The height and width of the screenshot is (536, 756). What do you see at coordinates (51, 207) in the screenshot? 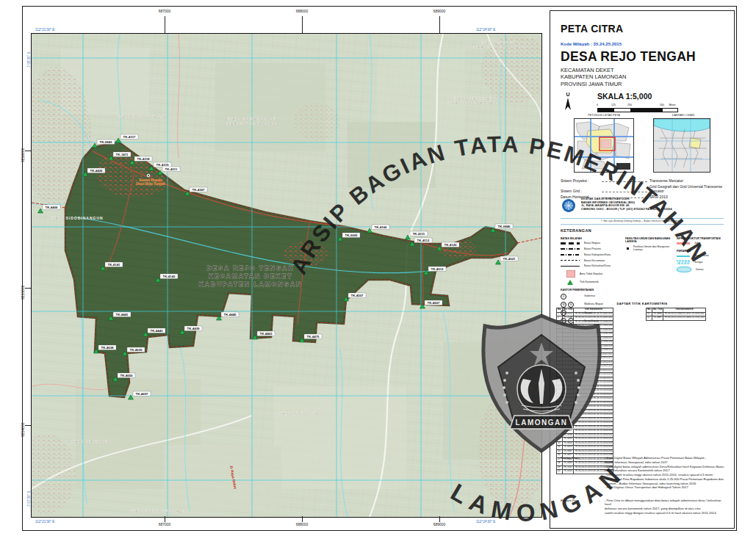
I see `svg-text: TK-4406` at bounding box center [51, 207].